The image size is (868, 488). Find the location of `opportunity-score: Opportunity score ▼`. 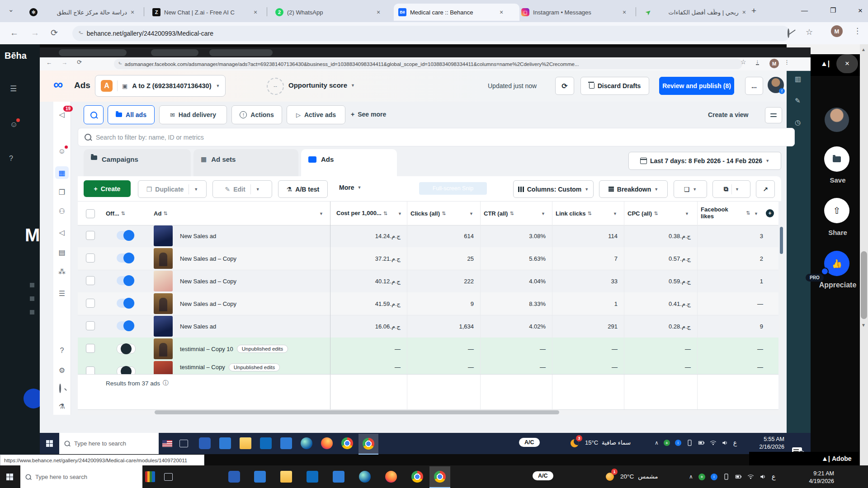

opportunity-score: Opportunity score ▼ is located at coordinates (322, 85).